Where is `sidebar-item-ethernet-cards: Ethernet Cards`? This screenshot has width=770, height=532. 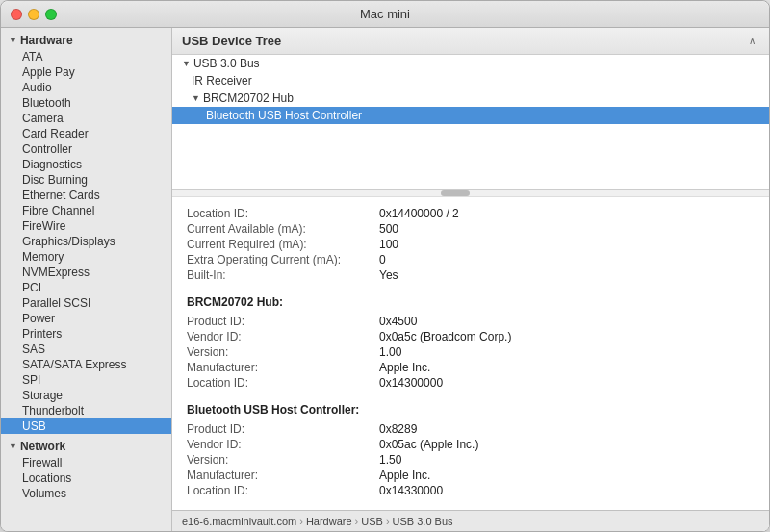 sidebar-item-ethernet-cards: Ethernet Cards is located at coordinates (87, 195).